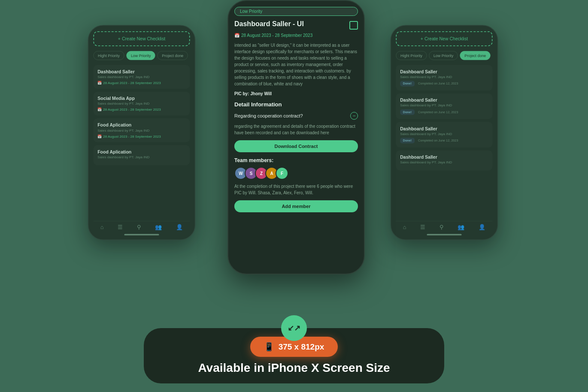 Image resolution: width=588 pixels, height=392 pixels. I want to click on project-sub-1-right: Sales dashboard by PT. Jaya IND, so click(444, 106).